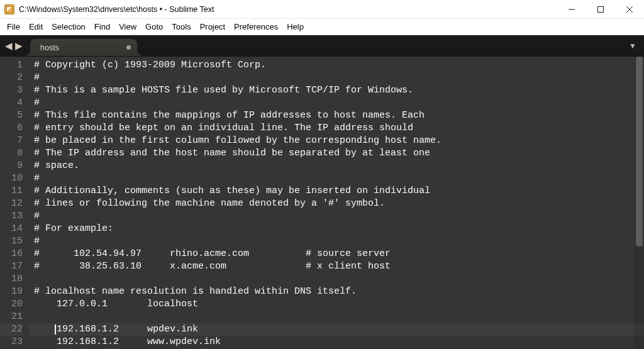 The image size is (644, 349). Describe the element at coordinates (181, 26) in the screenshot. I see `menu-tools: Tools` at that location.